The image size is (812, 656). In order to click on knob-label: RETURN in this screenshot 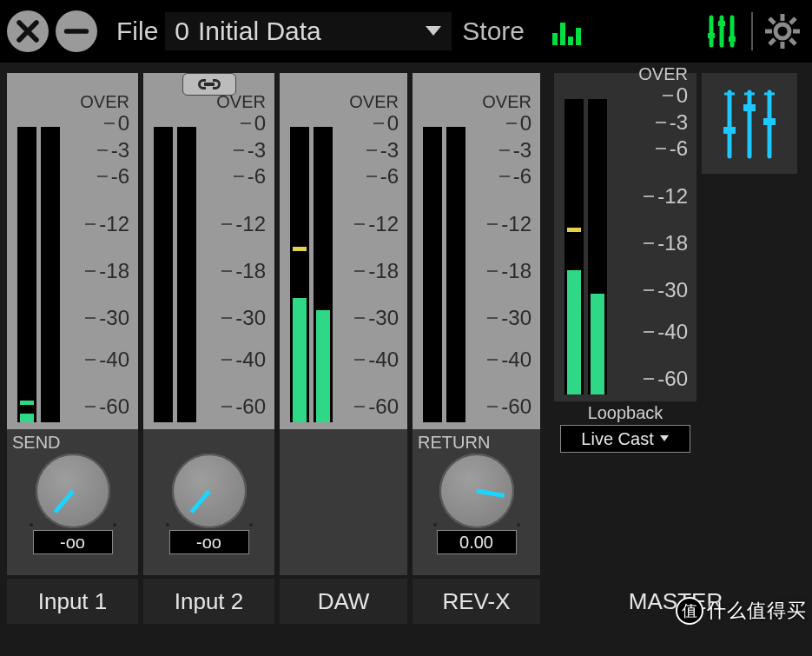, I will do `click(476, 442)`.